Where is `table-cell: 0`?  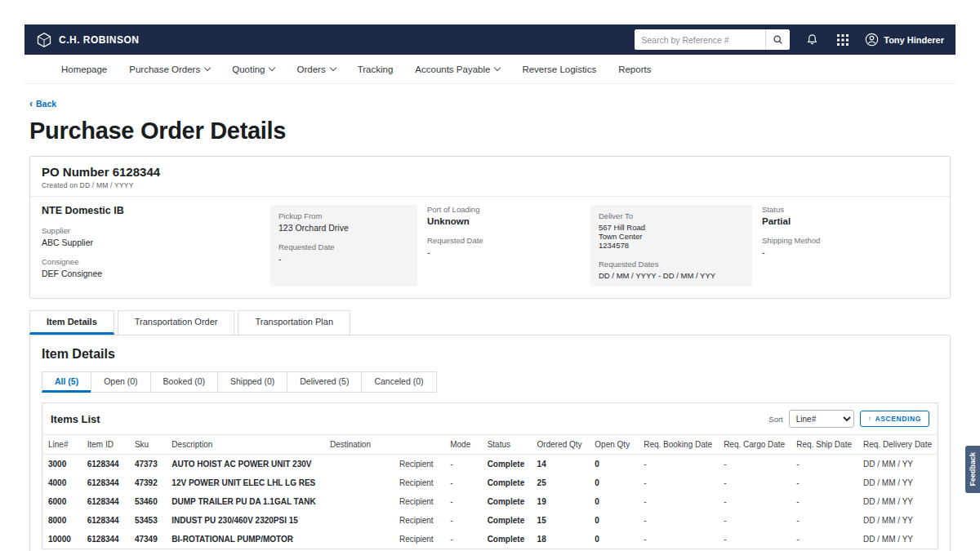
table-cell: 0 is located at coordinates (613, 464).